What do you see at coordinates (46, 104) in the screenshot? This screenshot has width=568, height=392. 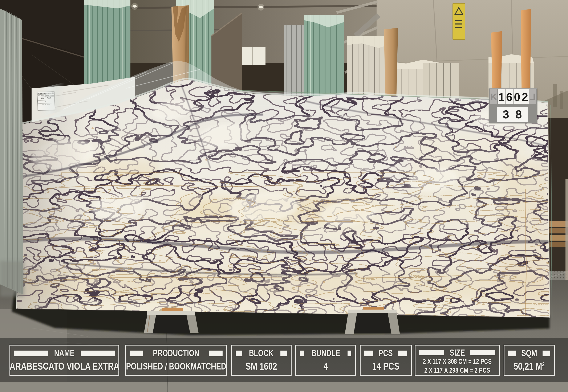 I see `label-size: 2 X 117 X 308` at bounding box center [46, 104].